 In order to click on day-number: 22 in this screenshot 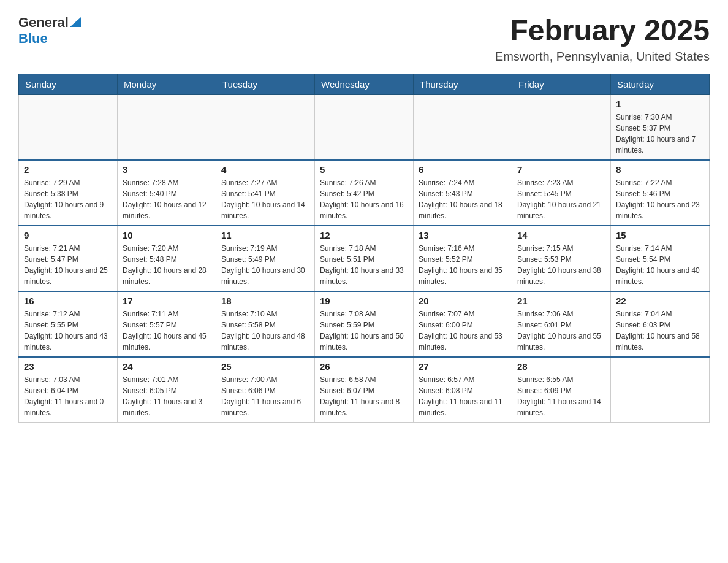, I will do `click(660, 301)`.